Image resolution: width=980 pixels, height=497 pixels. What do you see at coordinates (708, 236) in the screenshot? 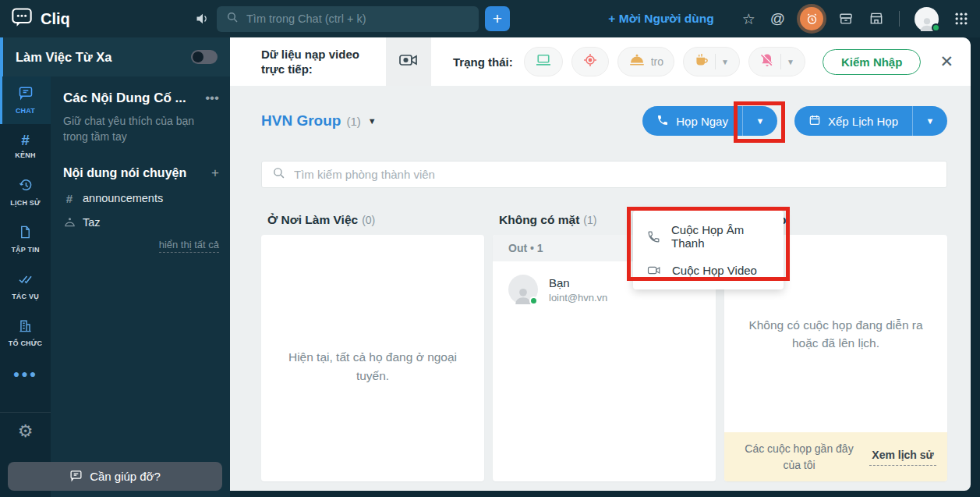
I see `menu-item-audio-meeting: Cuộc Họp Âm Thanh` at bounding box center [708, 236].